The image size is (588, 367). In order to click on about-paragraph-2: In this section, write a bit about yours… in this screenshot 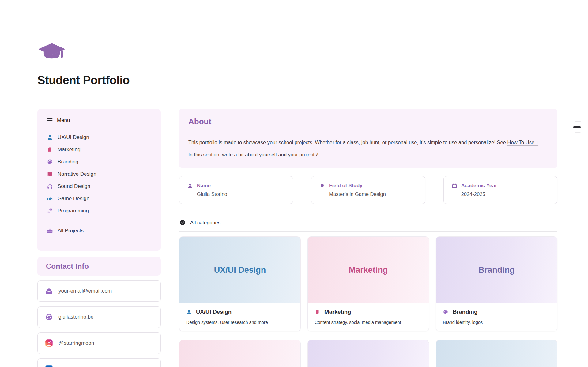, I will do `click(368, 155)`.